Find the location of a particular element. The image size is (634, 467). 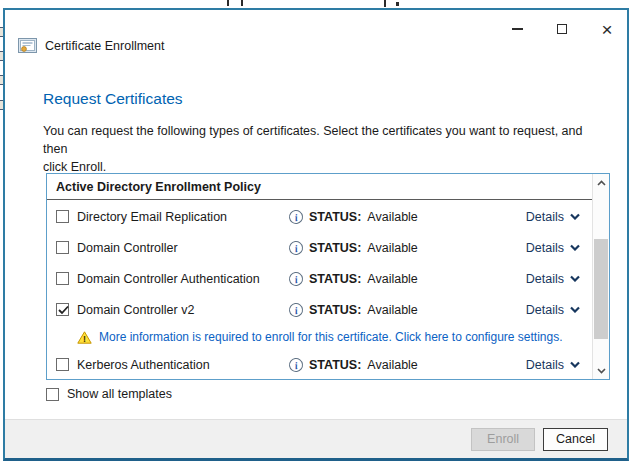

page-title: Request Certificates is located at coordinates (113, 99).